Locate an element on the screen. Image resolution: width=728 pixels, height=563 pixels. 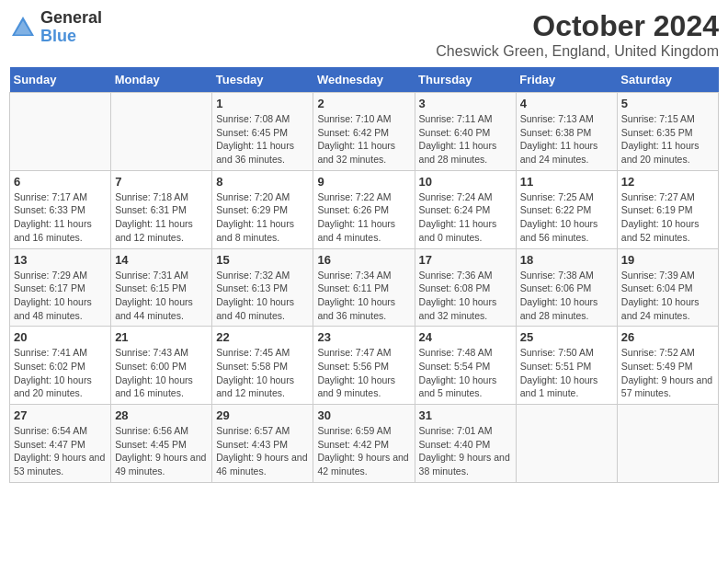
day-number: 1 is located at coordinates (263, 103).